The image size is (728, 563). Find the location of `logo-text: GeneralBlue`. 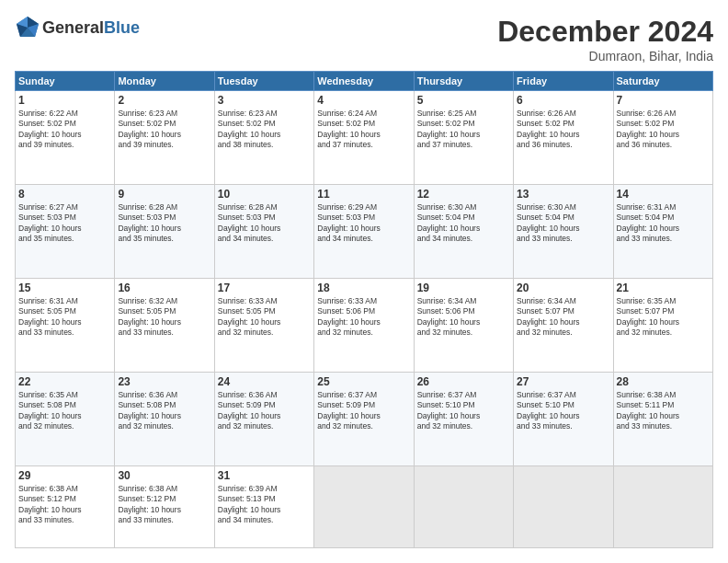

logo-text: GeneralBlue is located at coordinates (91, 28).